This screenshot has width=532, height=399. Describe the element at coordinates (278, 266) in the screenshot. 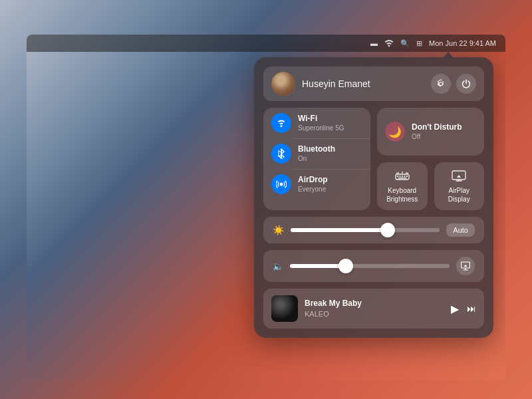

I see `volume-icon: 🔈` at that location.